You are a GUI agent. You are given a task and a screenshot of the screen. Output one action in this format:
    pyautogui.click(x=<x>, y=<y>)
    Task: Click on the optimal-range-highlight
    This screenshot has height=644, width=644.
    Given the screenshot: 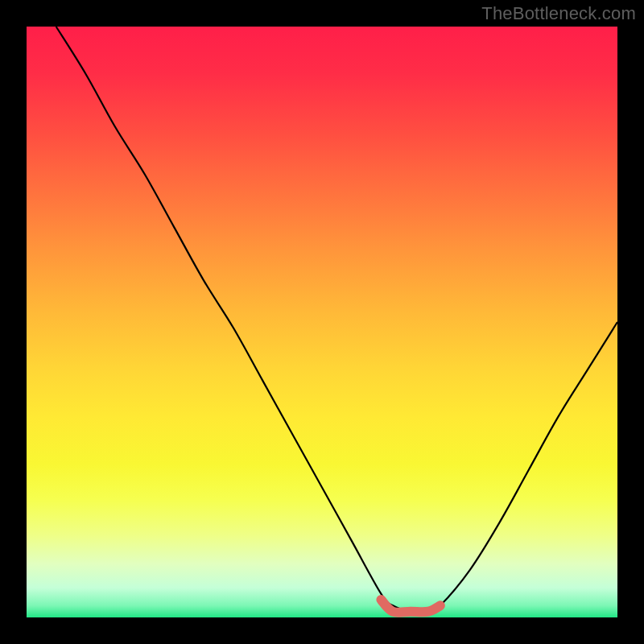 What is the action you would take?
    pyautogui.click(x=411, y=606)
    